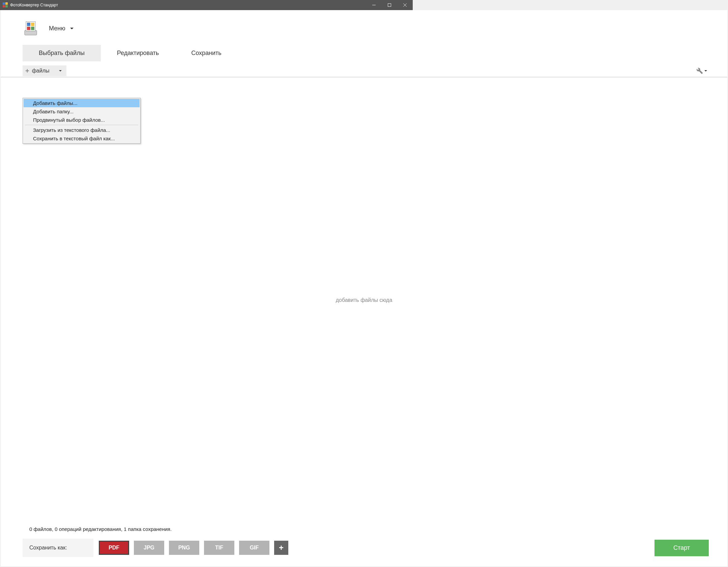 The height and width of the screenshot is (567, 728). I want to click on tab-select-files: Выбрать файлы, so click(62, 53).